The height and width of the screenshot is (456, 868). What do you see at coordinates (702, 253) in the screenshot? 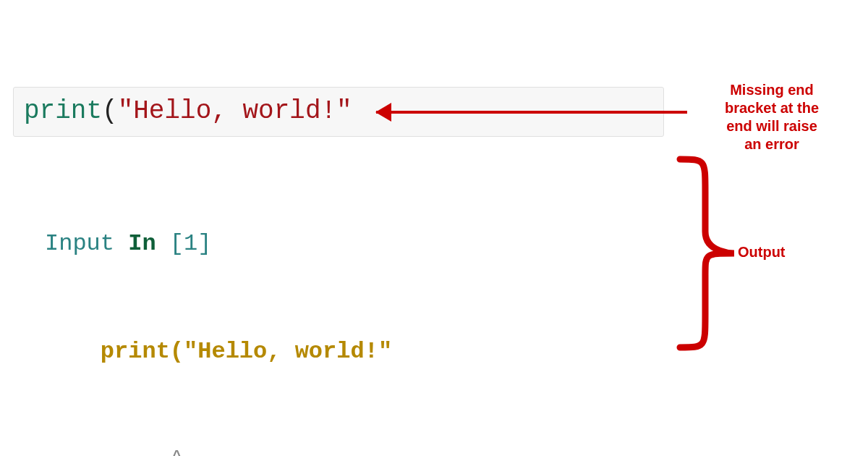
I see `annotation-brace-icon` at bounding box center [702, 253].